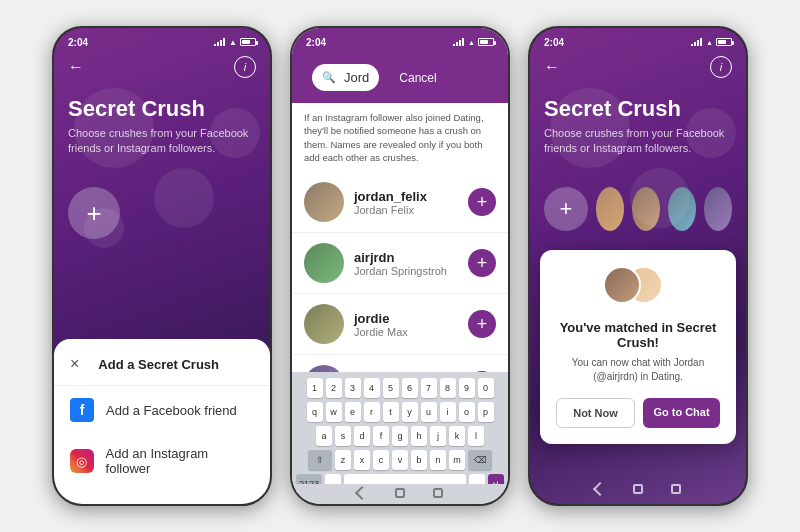  I want to click on status-icons-3: ▲, so click(712, 42).